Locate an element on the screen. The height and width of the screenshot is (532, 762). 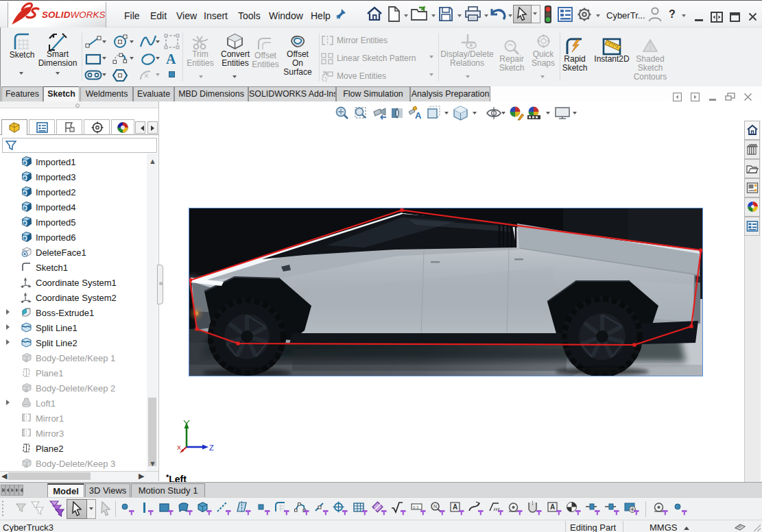
svg-text: N is located at coordinates (435, 506).